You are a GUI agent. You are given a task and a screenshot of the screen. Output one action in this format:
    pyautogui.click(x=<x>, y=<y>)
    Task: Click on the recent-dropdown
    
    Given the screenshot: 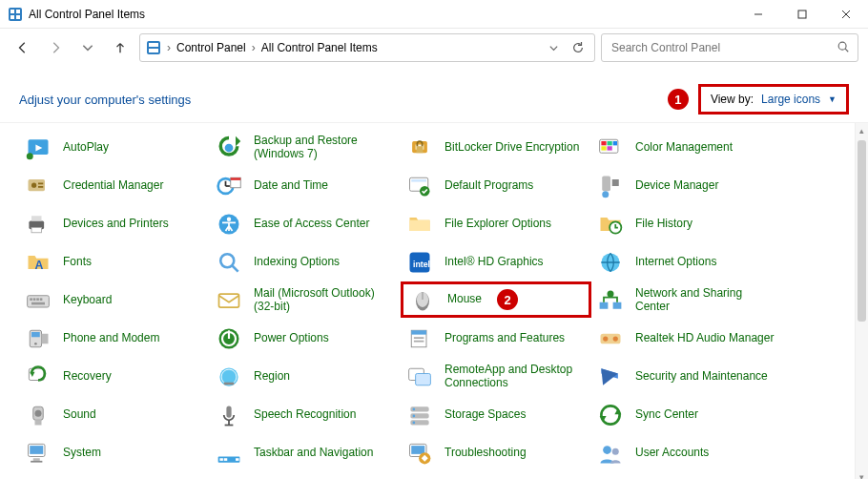 What is the action you would take?
    pyautogui.click(x=88, y=48)
    